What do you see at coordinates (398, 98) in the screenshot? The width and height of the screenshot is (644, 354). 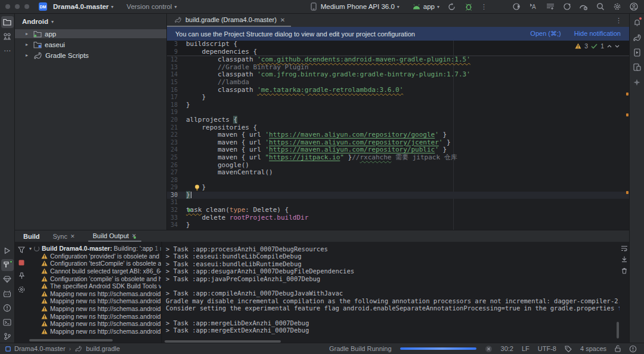 I see `code-line: 17 }` at bounding box center [398, 98].